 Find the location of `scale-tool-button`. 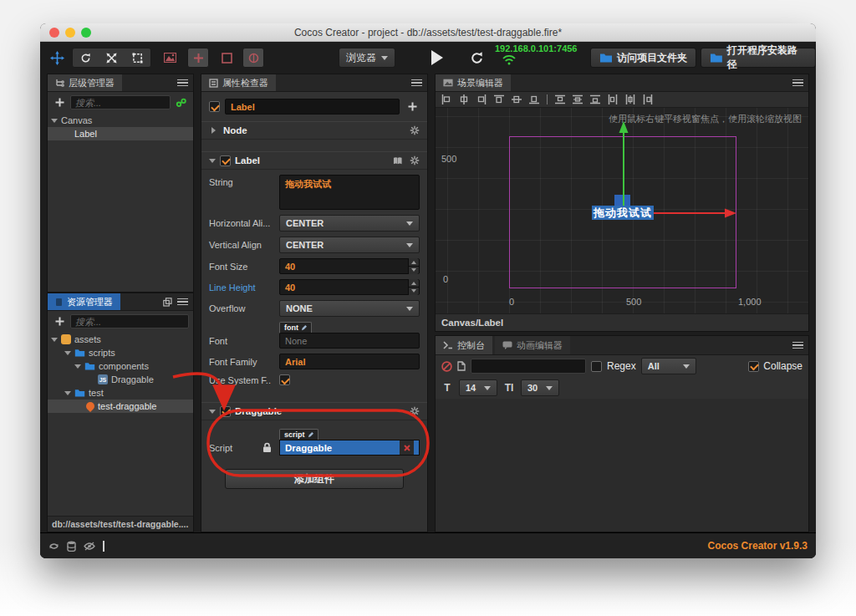

scale-tool-button is located at coordinates (112, 58).